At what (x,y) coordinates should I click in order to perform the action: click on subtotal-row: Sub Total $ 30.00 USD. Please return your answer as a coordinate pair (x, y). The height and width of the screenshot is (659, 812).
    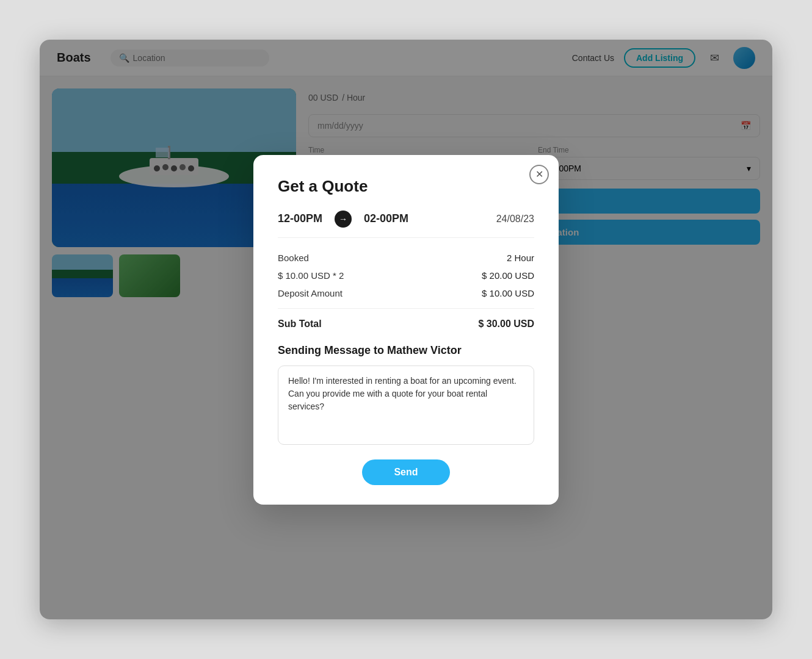
    Looking at the image, I should click on (406, 324).